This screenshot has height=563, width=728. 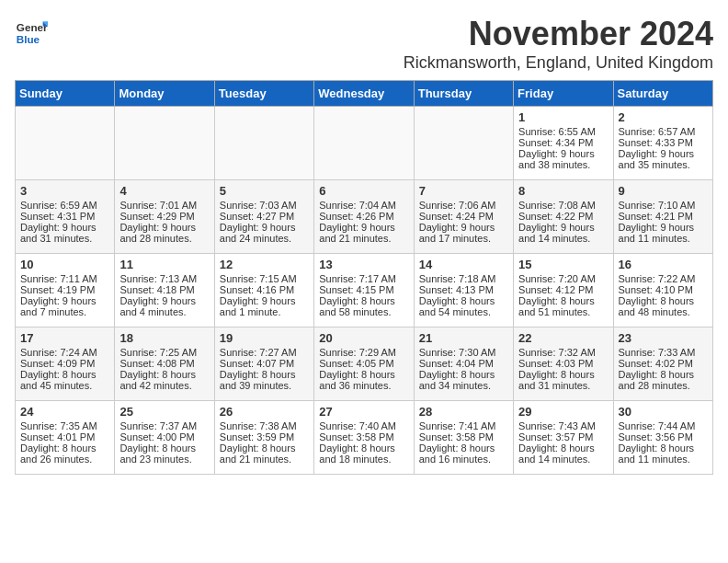 I want to click on day-number: 2, so click(x=664, y=118).